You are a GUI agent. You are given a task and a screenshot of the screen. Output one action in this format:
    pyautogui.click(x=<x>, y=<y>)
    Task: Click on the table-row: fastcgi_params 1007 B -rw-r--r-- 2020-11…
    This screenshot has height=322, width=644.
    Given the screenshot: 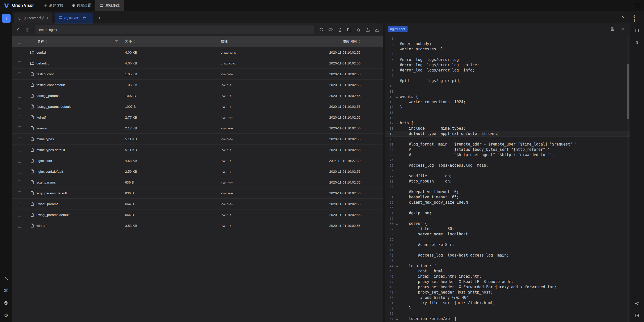 What is the action you would take?
    pyautogui.click(x=197, y=96)
    